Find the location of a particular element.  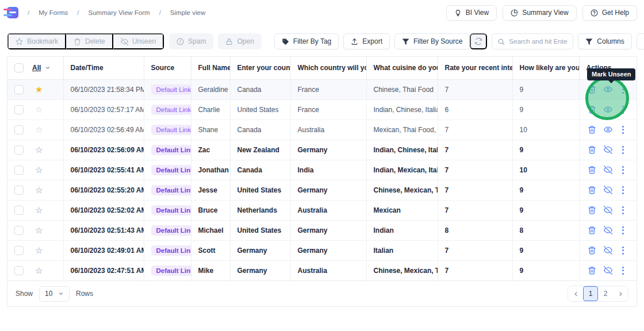

select-all-checkbox is located at coordinates (19, 68).